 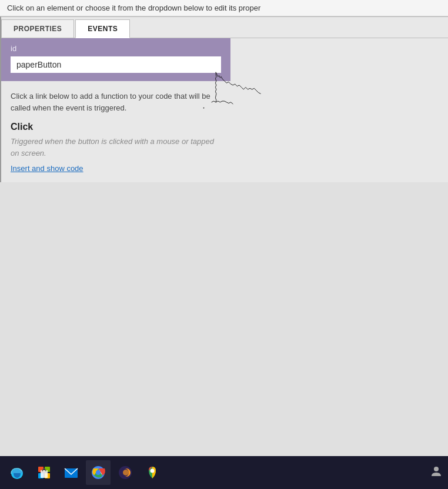 I want to click on taskbar-mail-icon, so click(x=71, y=473).